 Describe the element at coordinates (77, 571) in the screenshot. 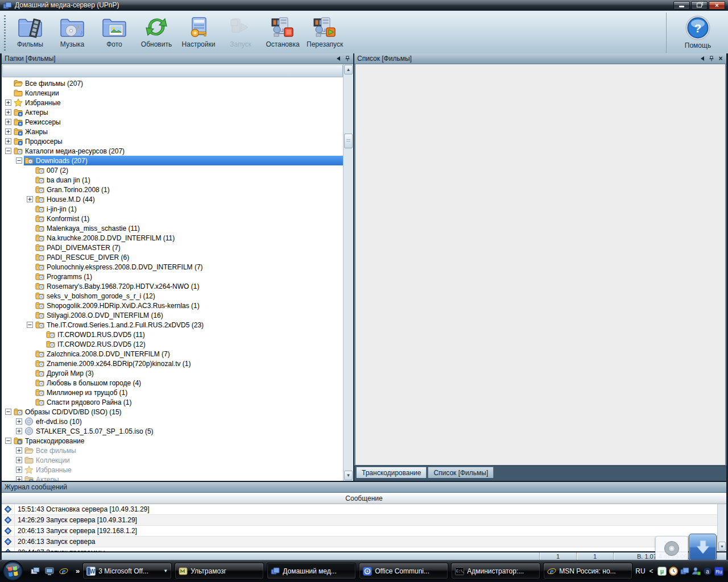

I see `quick-launch-more-chevron: »` at that location.